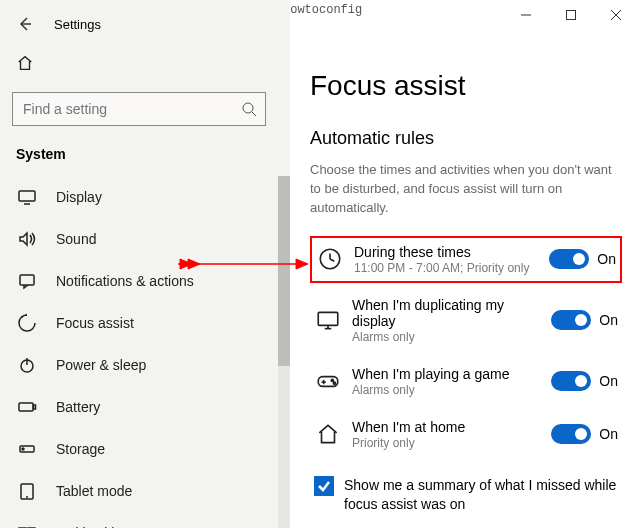 The height and width of the screenshot is (528, 638). What do you see at coordinates (27, 197) in the screenshot?
I see `display-icon` at bounding box center [27, 197].